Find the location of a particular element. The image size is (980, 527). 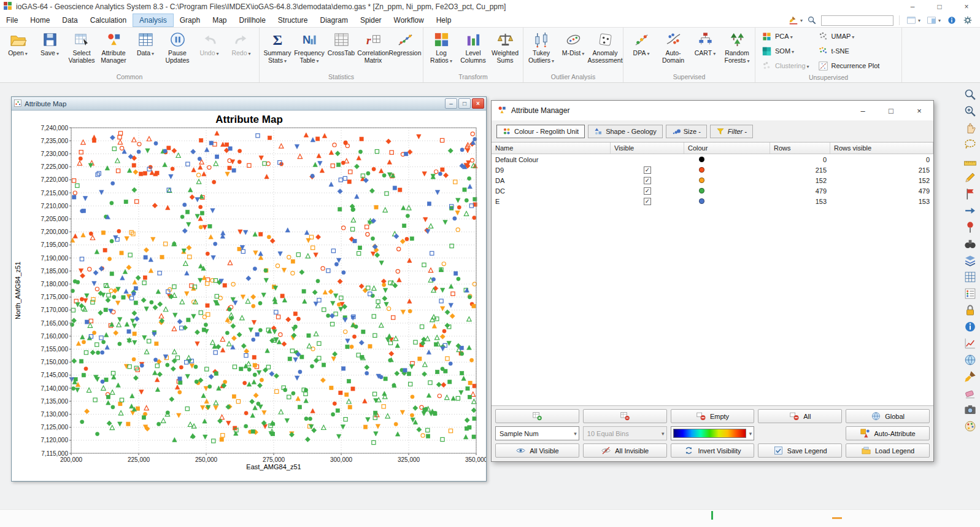

lock-icon is located at coordinates (970, 310).